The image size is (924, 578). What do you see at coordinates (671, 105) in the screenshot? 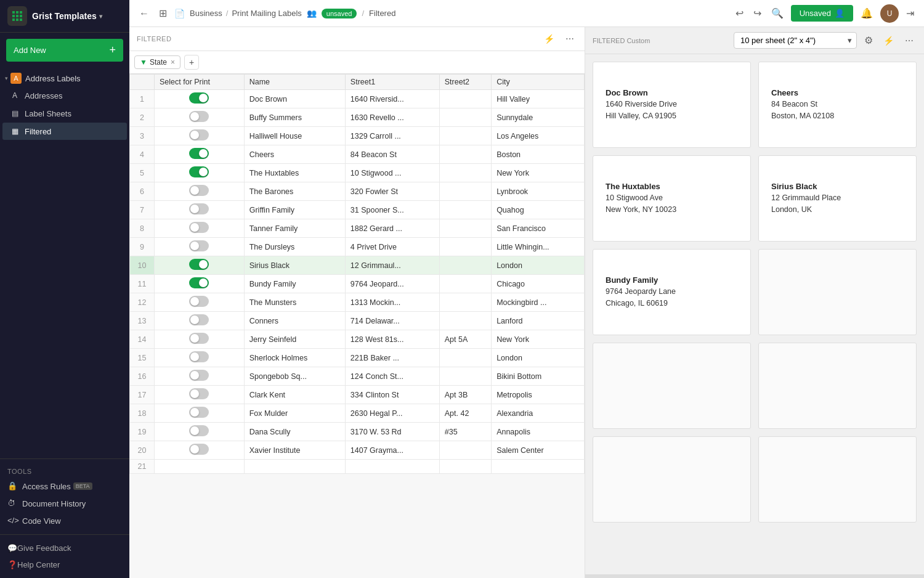
I see `label-card: Doc Brown1640 Riverside DriveHill Valley…` at bounding box center [671, 105].